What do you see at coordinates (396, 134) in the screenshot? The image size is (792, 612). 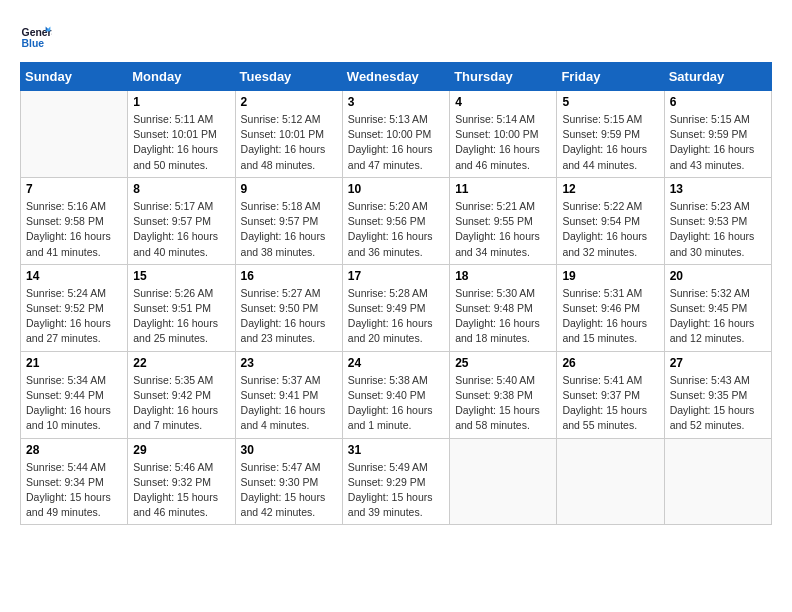 I see `calendar-cell: 3Sunrise: 5:13 AM Sunset: 10:00 PM Dayli…` at bounding box center [396, 134].